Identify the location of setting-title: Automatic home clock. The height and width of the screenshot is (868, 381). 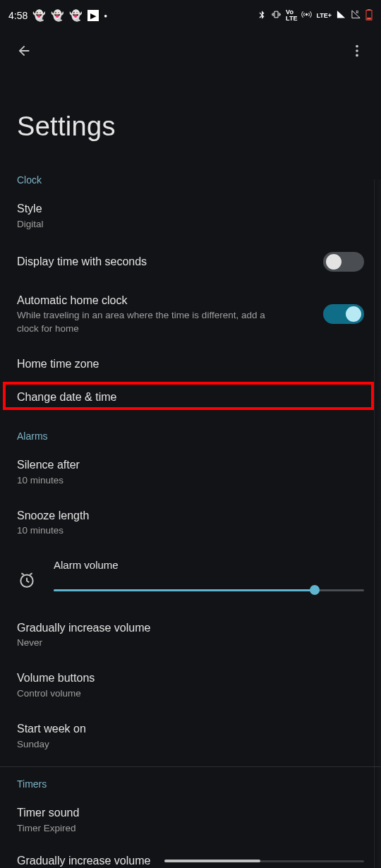
(164, 301).